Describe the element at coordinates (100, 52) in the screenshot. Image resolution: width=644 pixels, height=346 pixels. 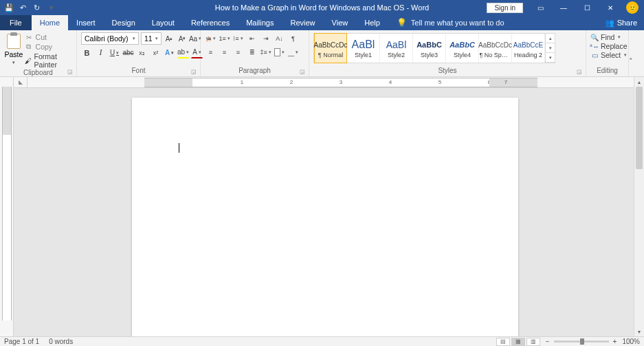
I see `italic-button: I` at that location.